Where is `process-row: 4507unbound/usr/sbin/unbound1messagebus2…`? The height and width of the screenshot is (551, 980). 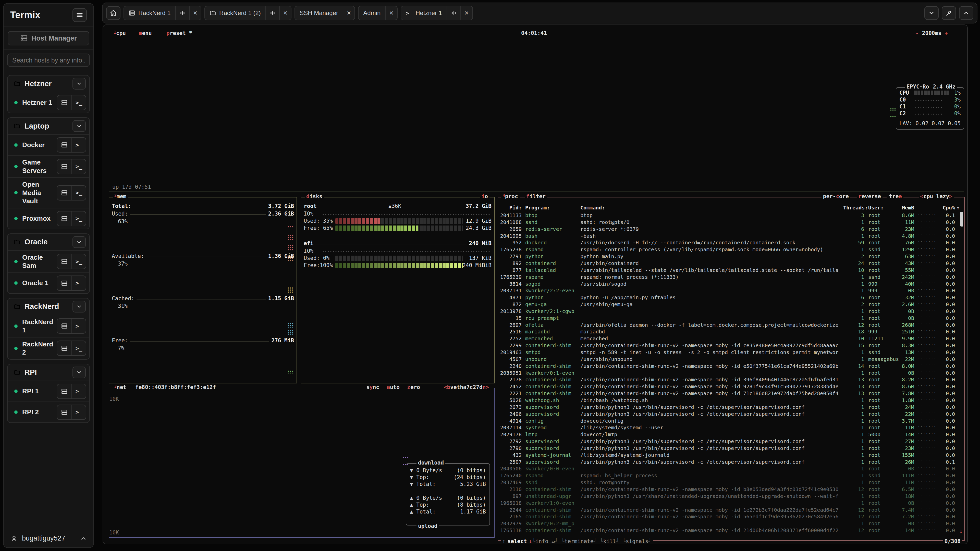 process-row: 4507unbound/usr/sbin/unbound1messagebus2… is located at coordinates (731, 360).